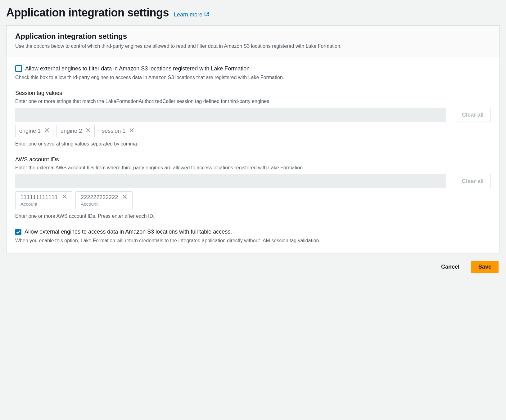 The image size is (506, 420). What do you see at coordinates (253, 241) in the screenshot?
I see `full-access-help: When you enable this option, Lake Format…` at bounding box center [253, 241].